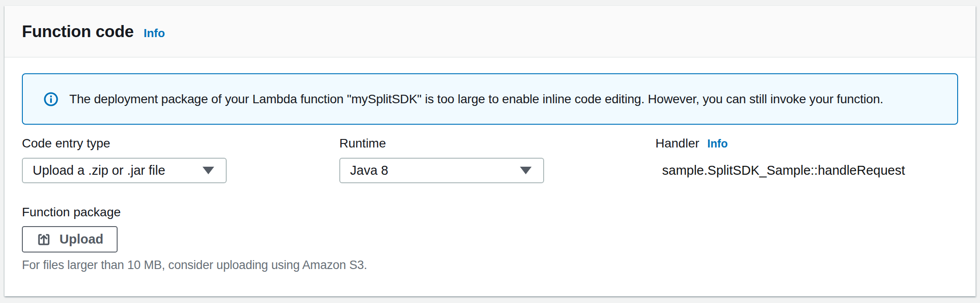 This screenshot has width=980, height=303. I want to click on field-handler: Handler Info sample.SplitSDK_Sample::han…, so click(807, 160).